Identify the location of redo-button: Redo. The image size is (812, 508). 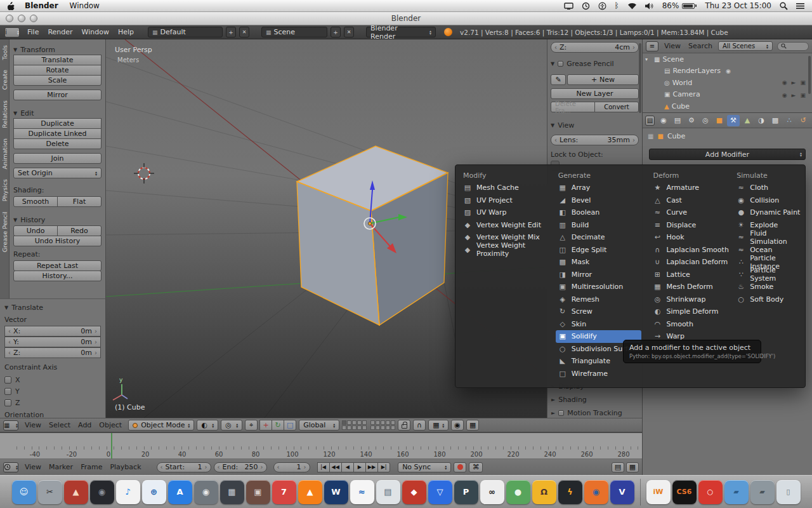
(79, 231).